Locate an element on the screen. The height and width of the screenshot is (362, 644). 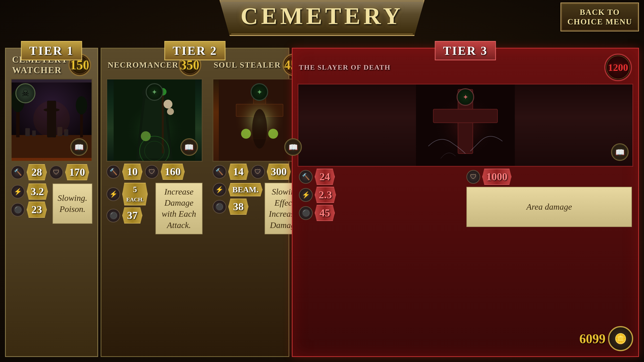
slayer-speed-stat: ⚡ 2.3 is located at coordinates (382, 195).